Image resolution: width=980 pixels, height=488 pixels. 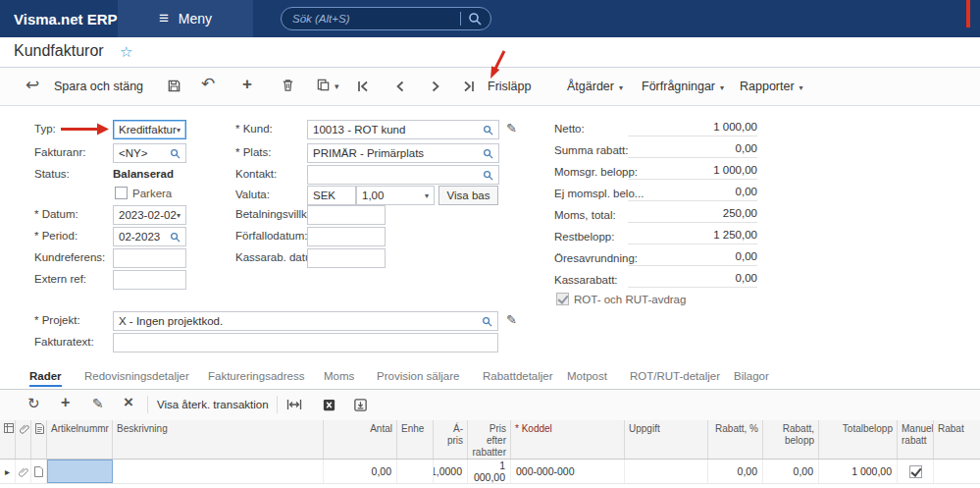 What do you see at coordinates (751, 376) in the screenshot?
I see `tab-bilagor: Bilagor` at bounding box center [751, 376].